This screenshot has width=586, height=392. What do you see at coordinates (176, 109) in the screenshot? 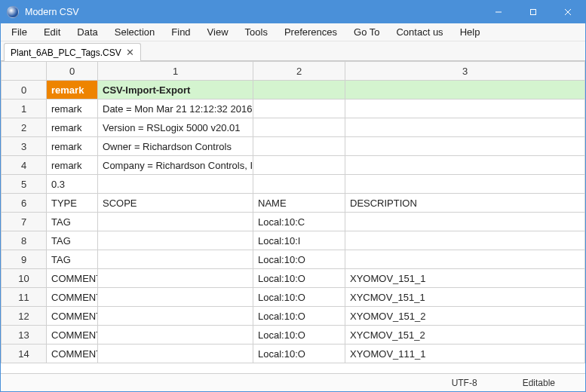
I see `cell: Date = Mon Mar 21 12:12:32 2016` at bounding box center [176, 109].